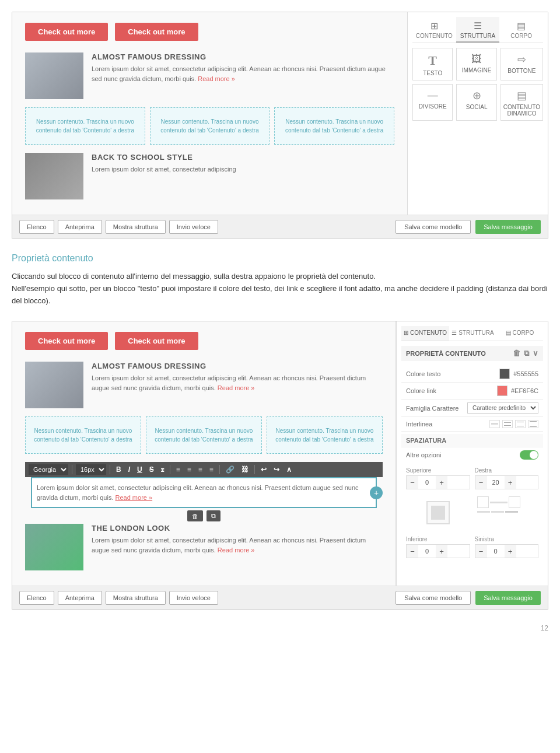 This screenshot has height=753, width=560. Describe the element at coordinates (204, 492) in the screenshot. I see `editing-text: Lorem ipsum dolor sit amet, consectetur …` at that location.